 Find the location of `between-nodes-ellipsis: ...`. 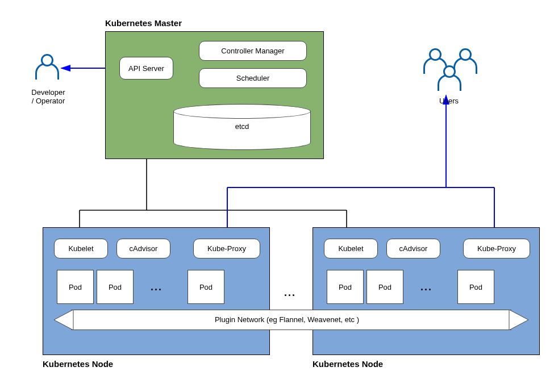

between-nodes-ellipsis: ... is located at coordinates (290, 293).